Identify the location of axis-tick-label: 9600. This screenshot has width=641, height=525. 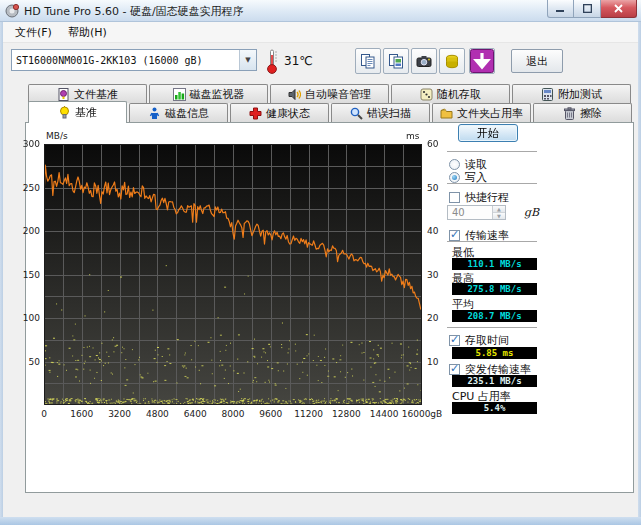
(270, 414).